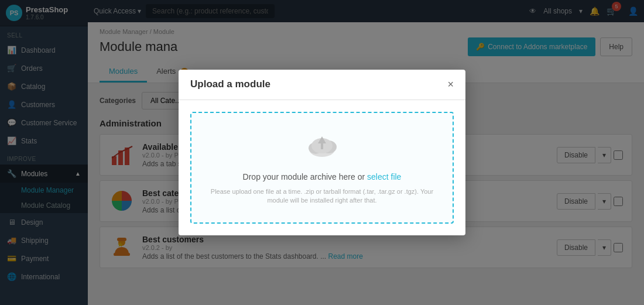 The image size is (644, 305). What do you see at coordinates (231, 84) in the screenshot?
I see `modal-title: Upload a module` at bounding box center [231, 84].